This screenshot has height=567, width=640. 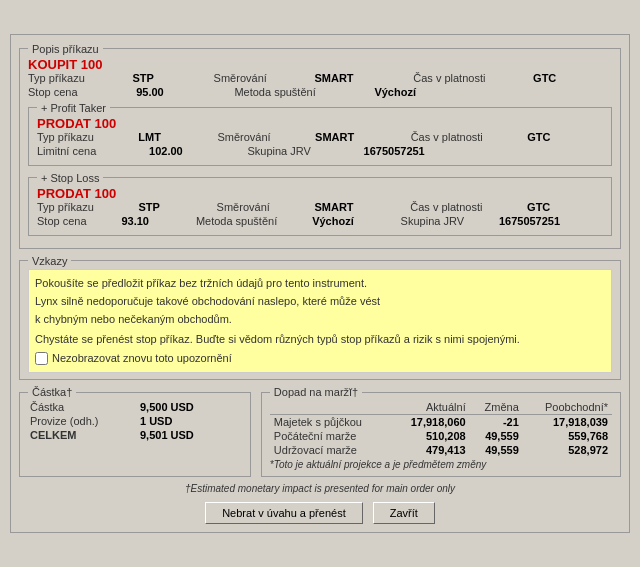 I want to click on profit-row2: Limitní cena 102.00 Skupina JRV 16750572…, so click(x=320, y=151).